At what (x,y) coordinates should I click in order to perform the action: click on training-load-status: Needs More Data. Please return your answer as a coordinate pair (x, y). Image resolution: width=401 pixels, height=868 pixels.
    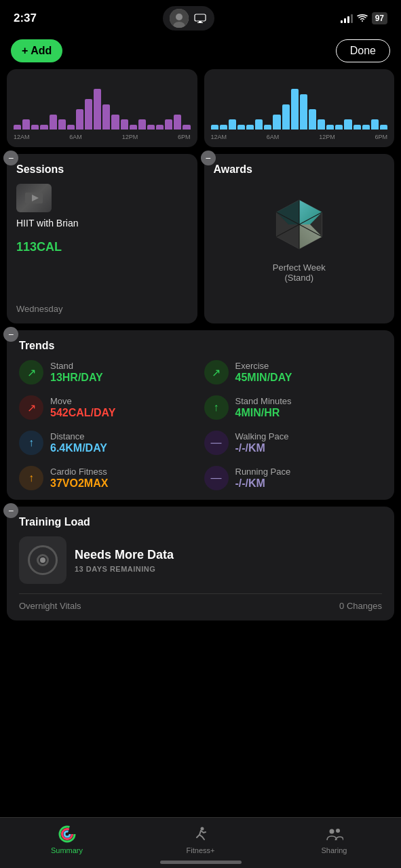
    Looking at the image, I should click on (124, 555).